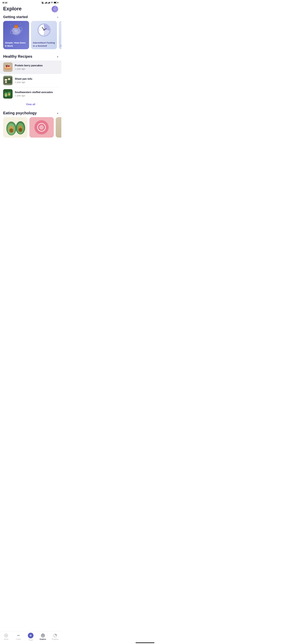 The width and height of the screenshot is (290, 644). I want to click on eating-psychology-header: Eating psychology ›, so click(30, 113).